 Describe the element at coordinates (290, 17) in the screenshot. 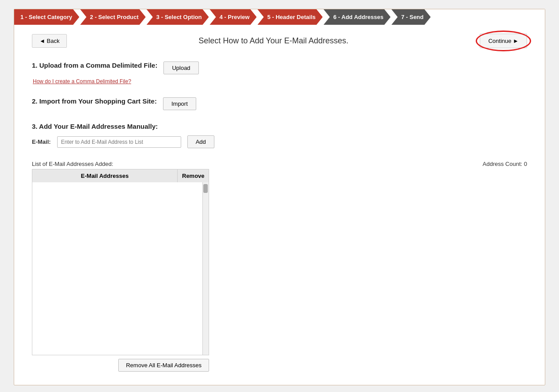

I see `step-header-details: 5 - Header Details` at that location.